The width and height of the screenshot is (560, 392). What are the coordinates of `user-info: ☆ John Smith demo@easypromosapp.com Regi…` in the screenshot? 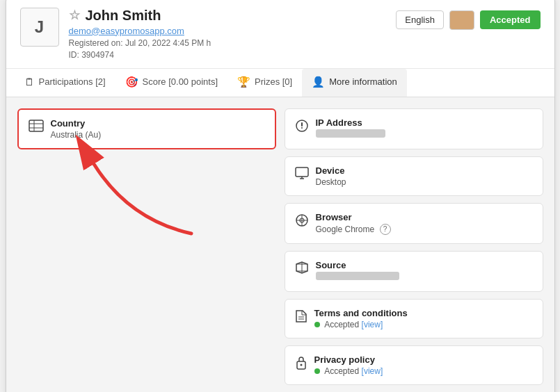 It's located at (141, 33).